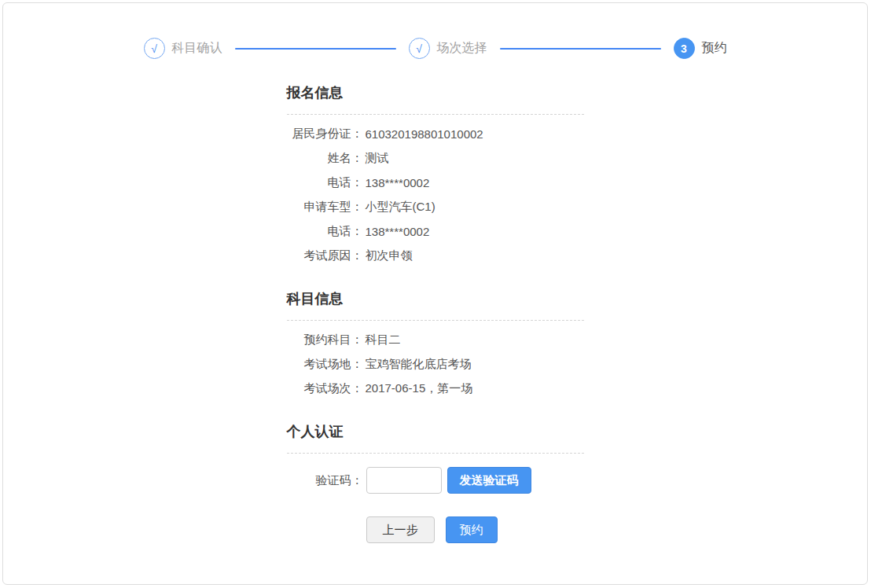 This screenshot has width=871, height=588. What do you see at coordinates (489, 480) in the screenshot?
I see `send-code-button: 发送验证码` at bounding box center [489, 480].